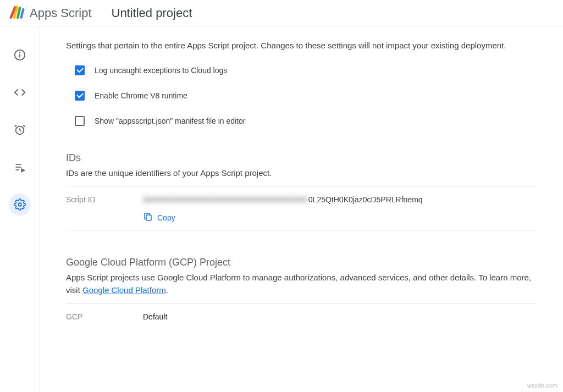 This screenshot has height=392, width=563. I want to click on script-id-hidden: XXXXXXXXXXXXXXXXXXXXXXXXXXXXXXXX, so click(225, 200).